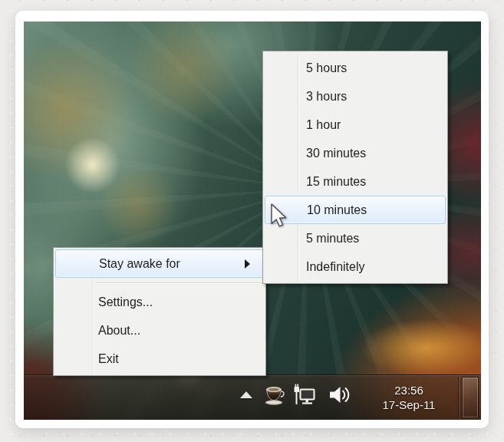 The height and width of the screenshot is (442, 504). I want to click on menu-item-exit: Exit, so click(160, 359).